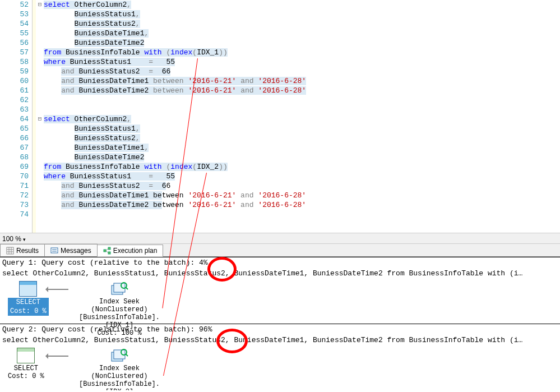 Image resolution: width=560 pixels, height=392 pixels. I want to click on seek-cost: Cost: 100 %, so click(119, 333).